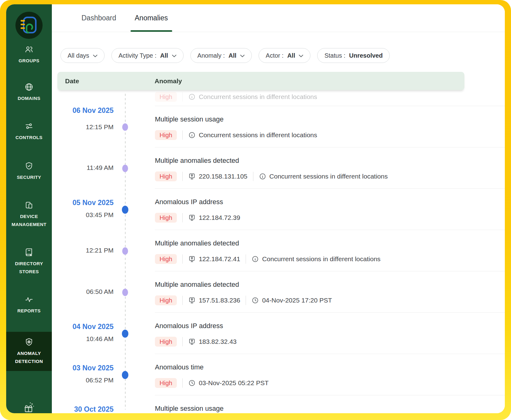 Image resolution: width=511 pixels, height=420 pixels. Describe the element at coordinates (330, 300) in the screenshot. I see `meta-row: High157.51.83.23604-Nov-2025 17:20 PST` at that location.